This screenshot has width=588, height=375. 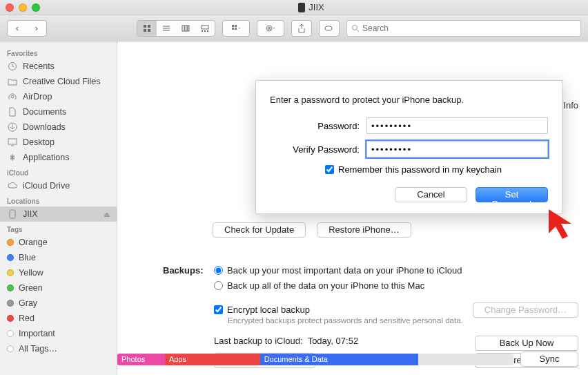 What do you see at coordinates (58, 66) in the screenshot?
I see `sidebar-item-recents: Recents` at bounding box center [58, 66].